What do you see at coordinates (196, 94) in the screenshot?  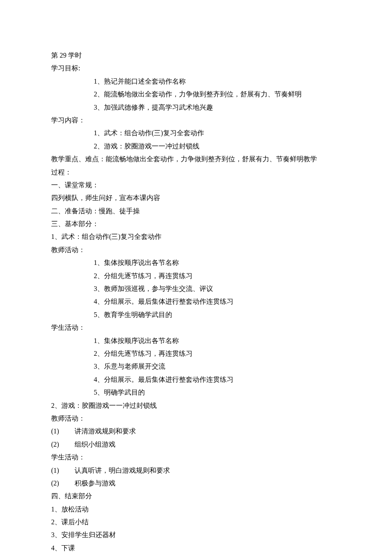 I see `objective-item: 2、能流畅地做出全套动作，力争做到整齐到位，舒展有力、节奏鲜明` at bounding box center [196, 94].